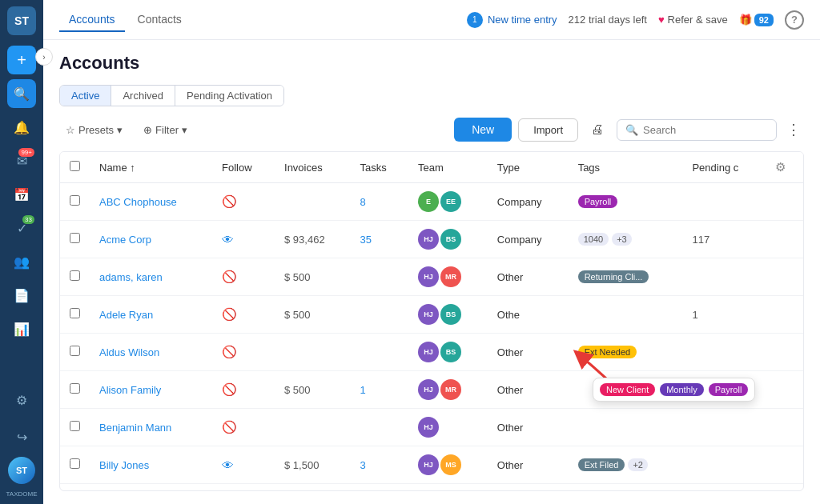 This screenshot has height=504, width=820. I want to click on client-name-link: adams, karen, so click(131, 277).